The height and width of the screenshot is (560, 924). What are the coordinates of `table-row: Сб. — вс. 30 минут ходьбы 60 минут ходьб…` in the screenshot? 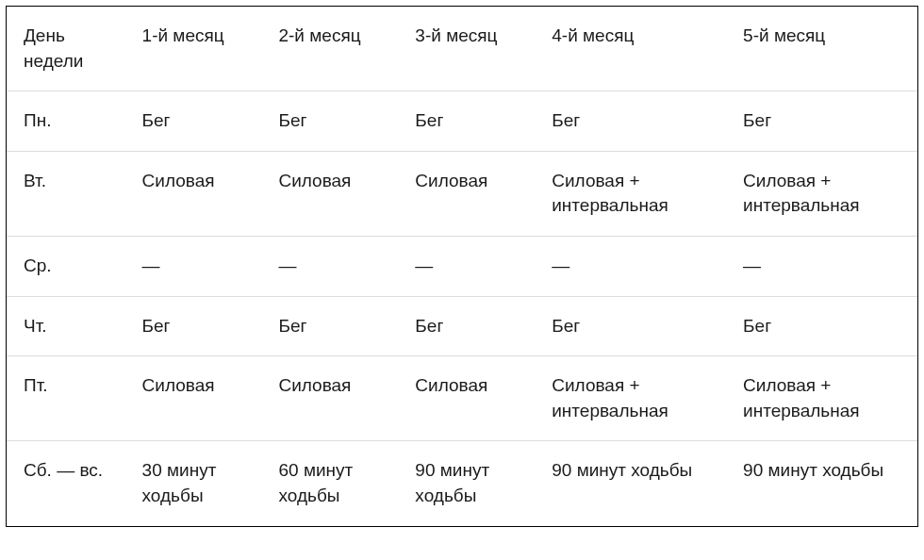 It's located at (462, 484).